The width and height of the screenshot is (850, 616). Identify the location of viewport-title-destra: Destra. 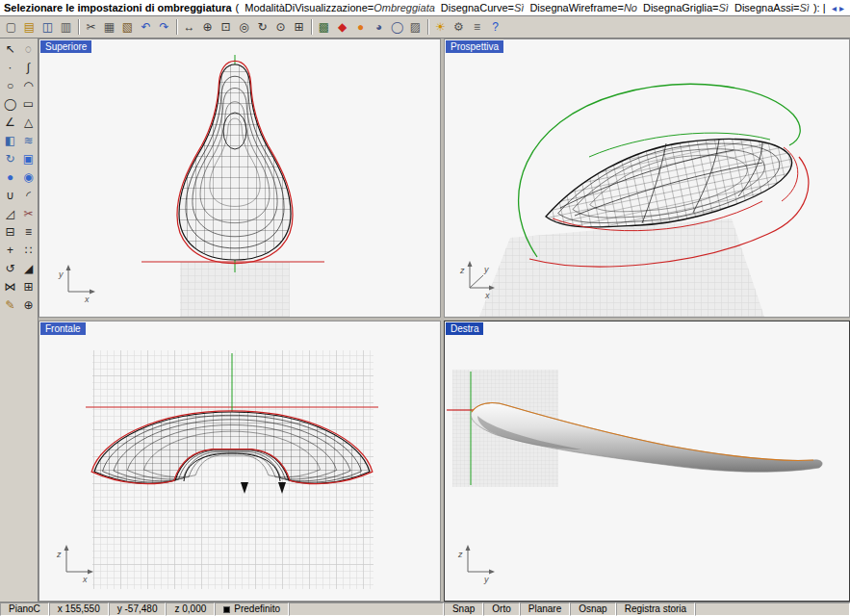
(464, 329).